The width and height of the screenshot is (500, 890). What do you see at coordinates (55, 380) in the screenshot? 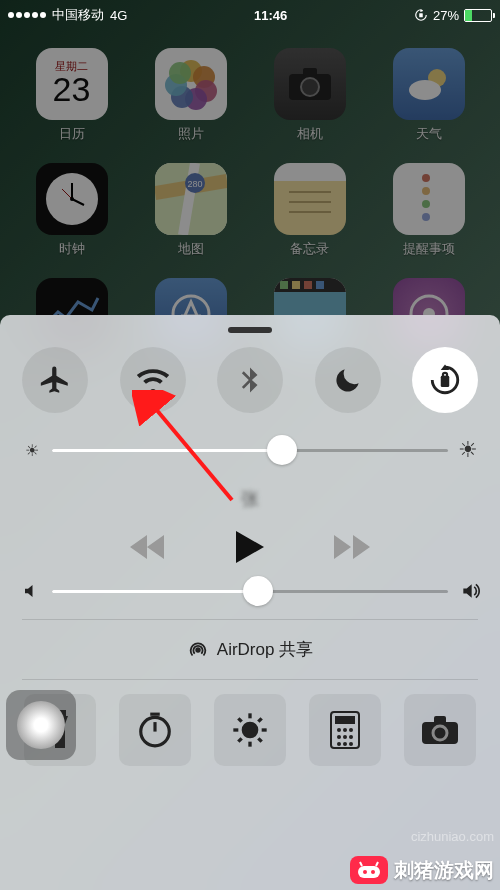
I see `airplane-toggle` at bounding box center [55, 380].